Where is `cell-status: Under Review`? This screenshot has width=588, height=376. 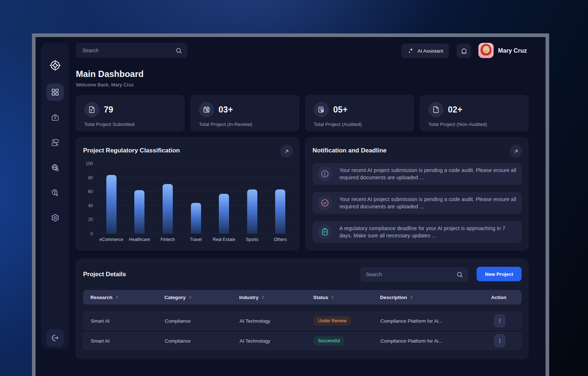
cell-status: Under Review is located at coordinates (332, 321).